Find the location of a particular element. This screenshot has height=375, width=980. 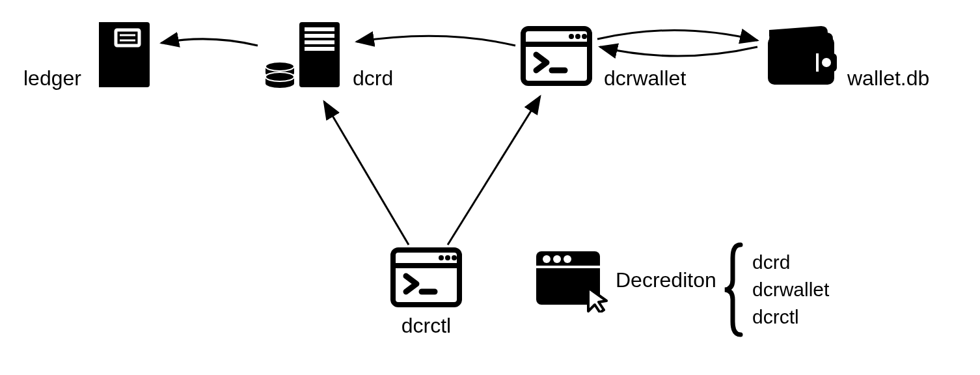

ledger-node is located at coordinates (125, 55).